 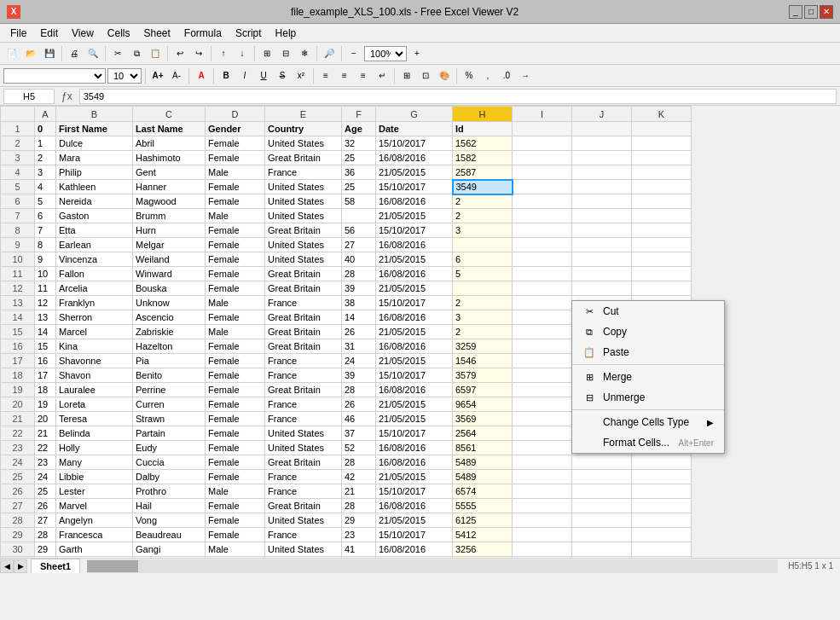 I want to click on cell-24-6: 42, so click(x=359, y=478).